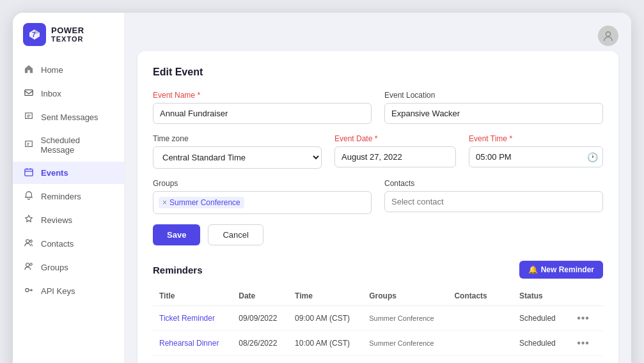 This screenshot has width=644, height=363. I want to click on sidebar-item-contacts: Contacts, so click(68, 244).